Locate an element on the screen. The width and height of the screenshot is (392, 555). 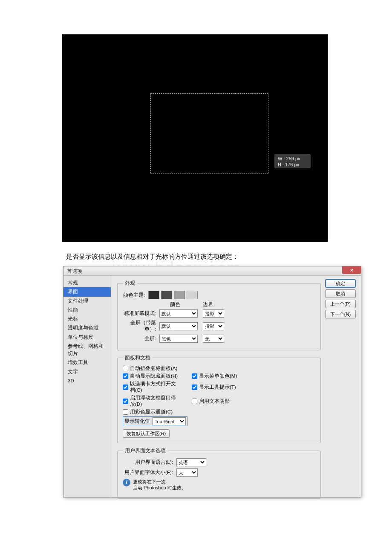
sidebar-item-units: 单位与标尺 is located at coordinates (87, 338).